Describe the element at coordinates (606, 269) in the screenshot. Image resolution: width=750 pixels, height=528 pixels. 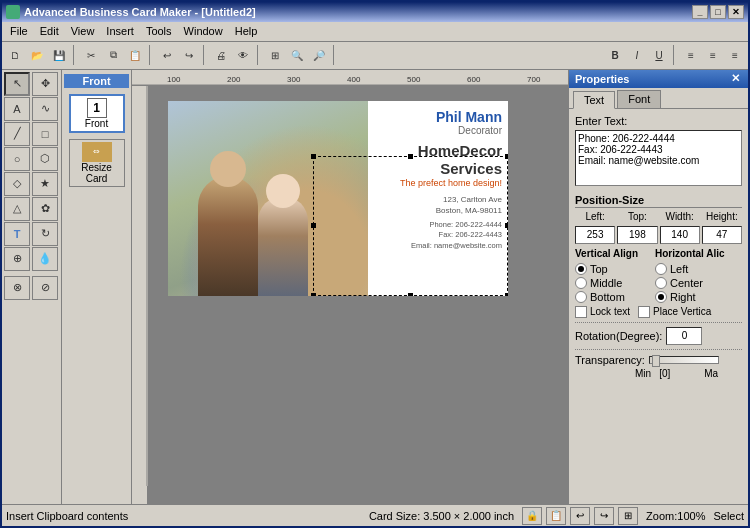
I see `radio-top: Top` at that location.